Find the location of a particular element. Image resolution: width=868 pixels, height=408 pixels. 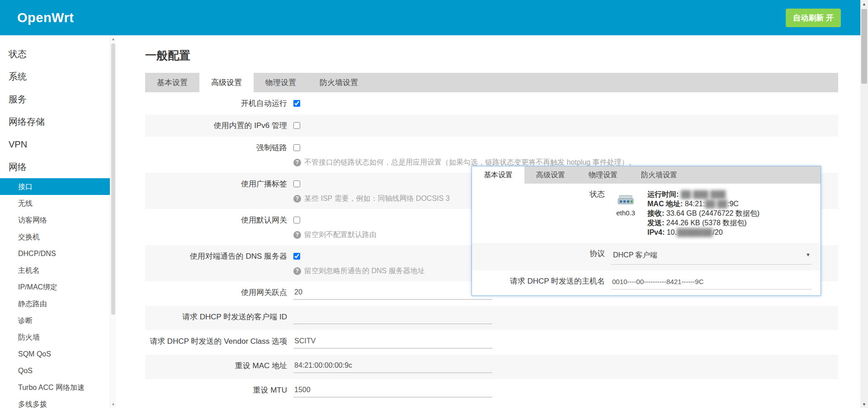

sidebar-item-interfaces: 接口 is located at coordinates (55, 186).